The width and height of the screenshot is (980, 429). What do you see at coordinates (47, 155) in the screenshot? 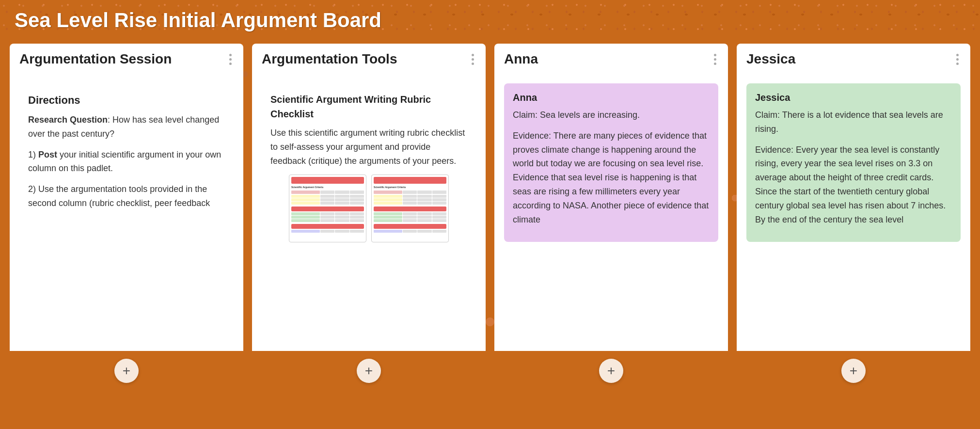
I see `post-label: Post` at bounding box center [47, 155].